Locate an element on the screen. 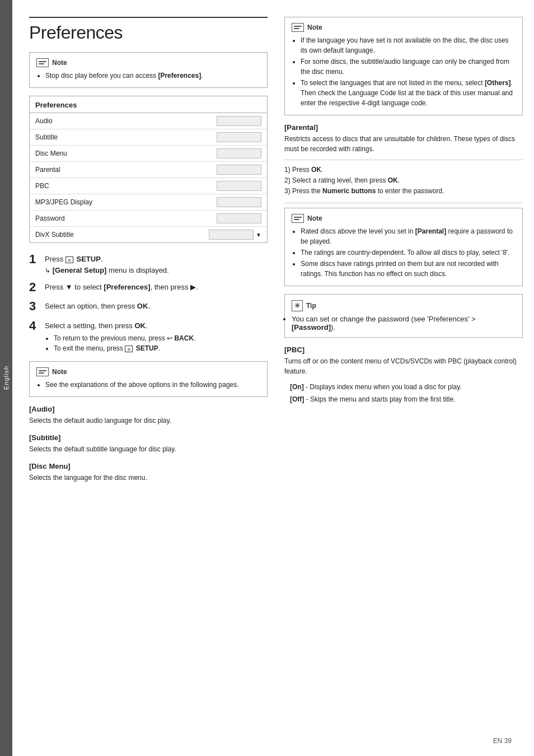 The height and width of the screenshot is (756, 534). row-value-subtitle is located at coordinates (239, 137).